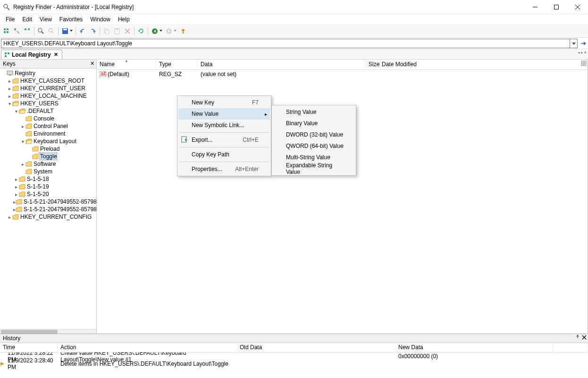  Describe the element at coordinates (483, 64) in the screenshot. I see `col-date: Date Modified` at that location.